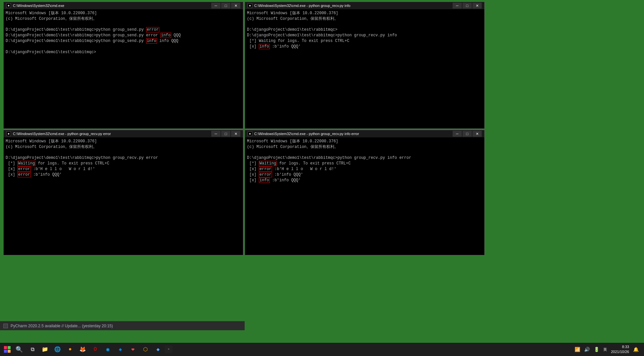 This screenshot has width=644, height=356. Describe the element at coordinates (620, 347) in the screenshot. I see `clock-time: 8:33` at that location.